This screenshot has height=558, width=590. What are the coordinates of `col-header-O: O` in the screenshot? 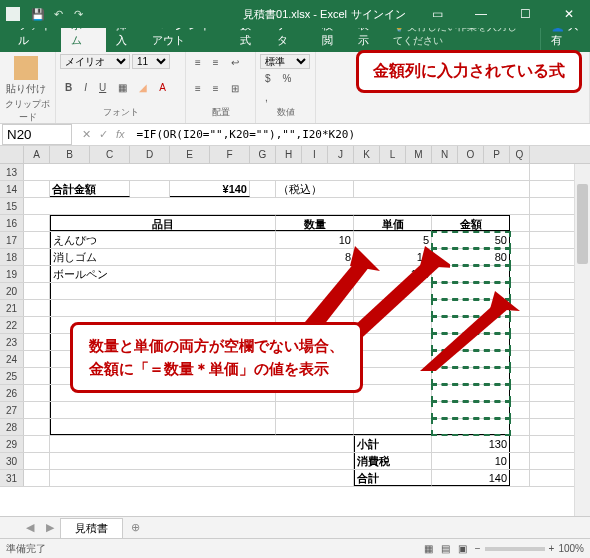 It's located at (471, 154).